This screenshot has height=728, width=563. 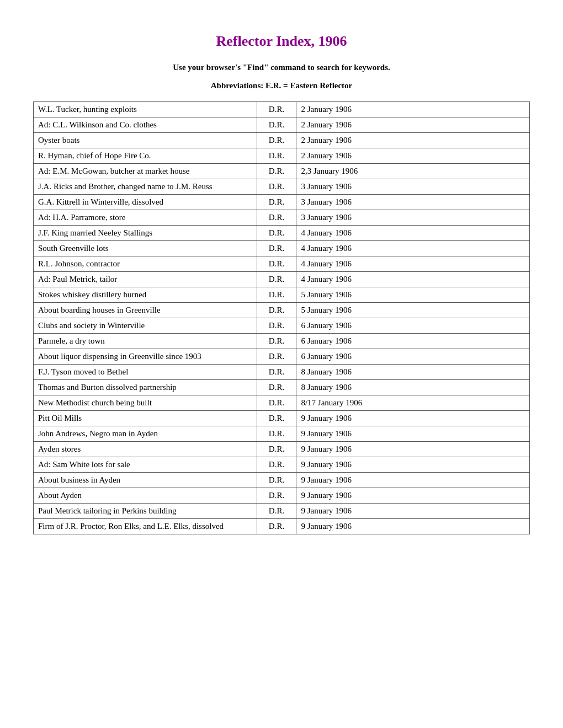 What do you see at coordinates (282, 86) in the screenshot?
I see `abbreviations: Abbreviations: E.R. = Eastern Reflector` at bounding box center [282, 86].